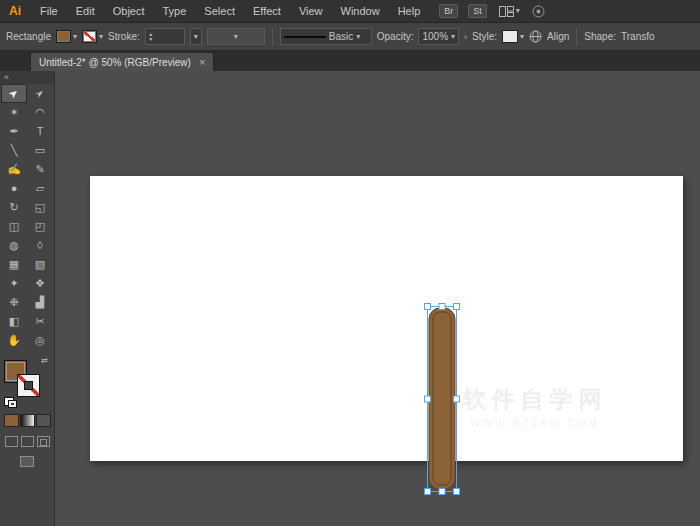  Describe the element at coordinates (350, 12) in the screenshot. I see `menu-bar: Ai File Edit Object Type Select Effect V…` at that location.